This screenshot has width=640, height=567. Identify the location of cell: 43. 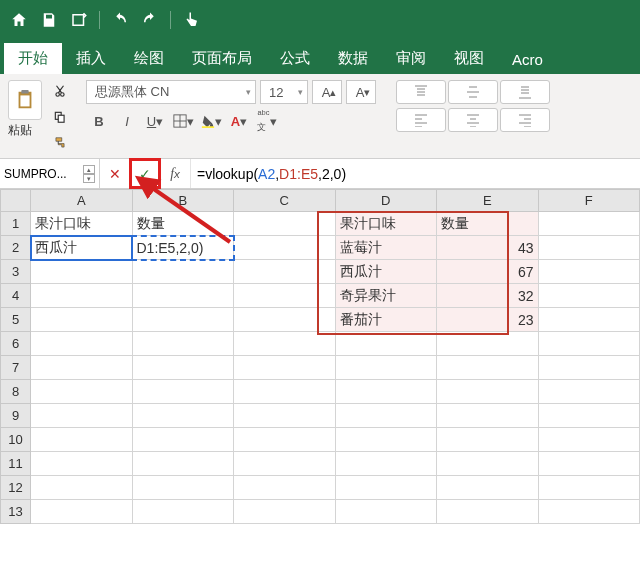
(488, 248).